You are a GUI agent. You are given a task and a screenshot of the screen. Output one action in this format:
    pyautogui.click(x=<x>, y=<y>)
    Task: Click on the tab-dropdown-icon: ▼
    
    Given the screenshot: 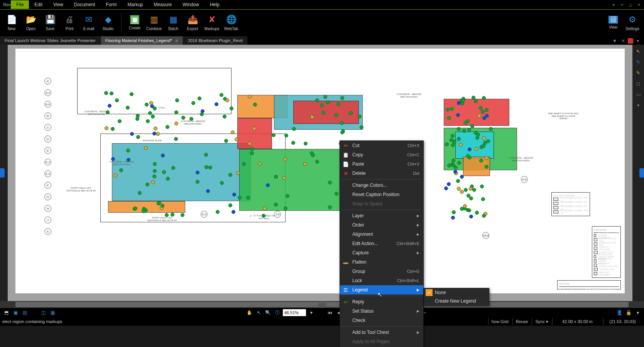 What is the action you would take?
    pyautogui.click(x=615, y=41)
    